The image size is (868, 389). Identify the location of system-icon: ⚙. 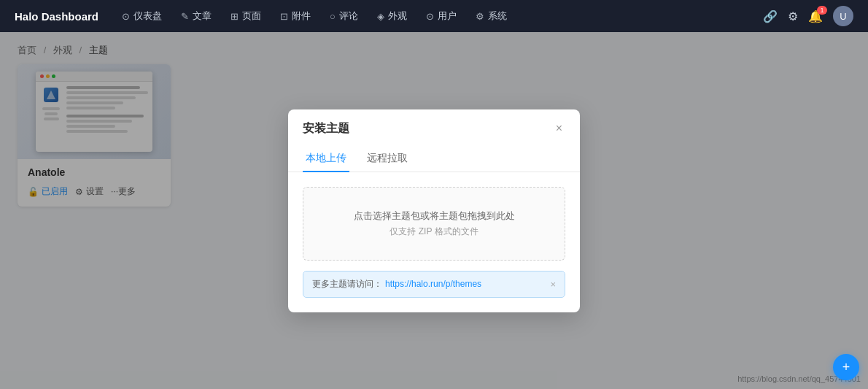
(480, 16).